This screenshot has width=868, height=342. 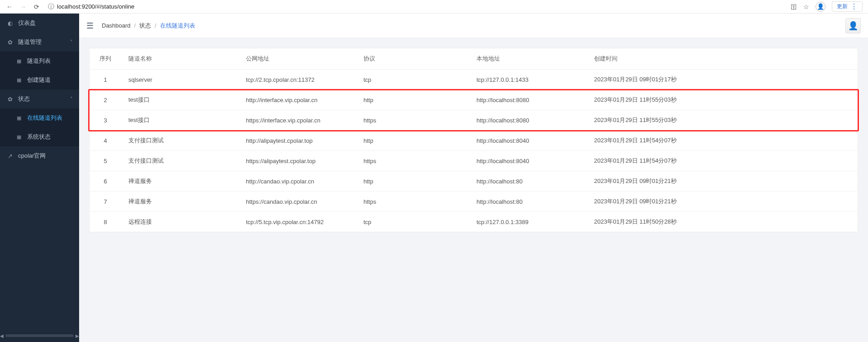 I want to click on cell-index: 1, so click(x=105, y=80).